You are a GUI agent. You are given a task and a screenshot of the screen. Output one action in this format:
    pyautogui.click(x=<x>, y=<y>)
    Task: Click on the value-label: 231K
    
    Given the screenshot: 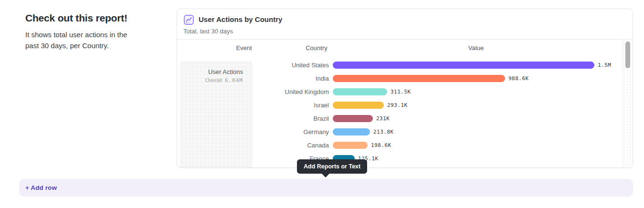 What is the action you would take?
    pyautogui.click(x=383, y=118)
    